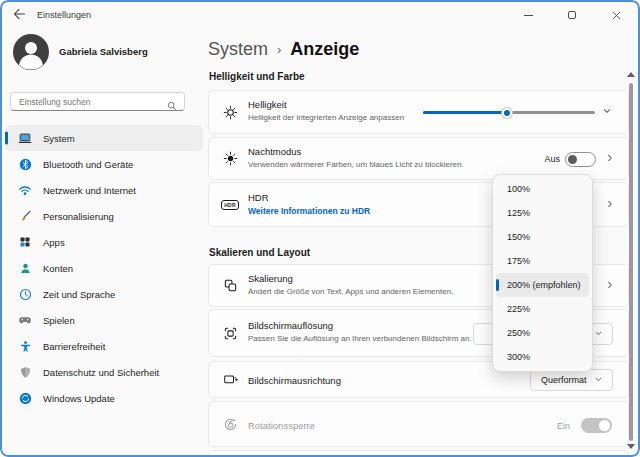 The height and width of the screenshot is (457, 640). I want to click on scaling-option-250: 250%, so click(542, 333).